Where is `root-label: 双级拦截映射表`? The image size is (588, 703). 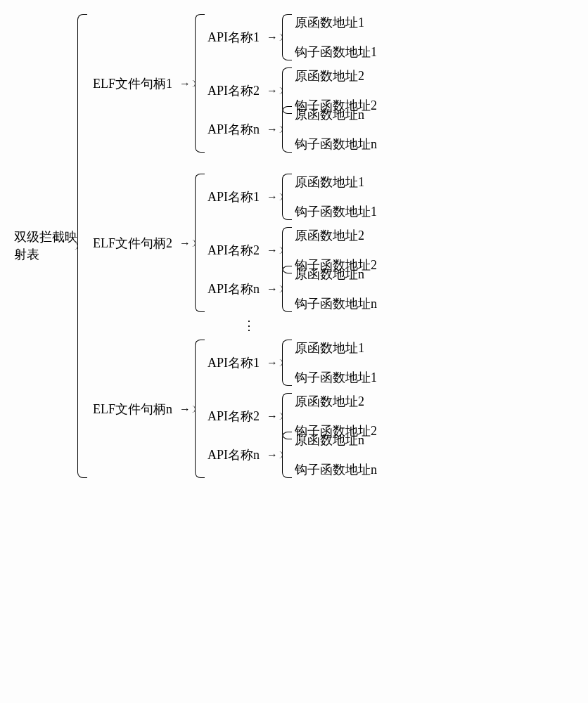 root-label: 双级拦截映射表 is located at coordinates (46, 246).